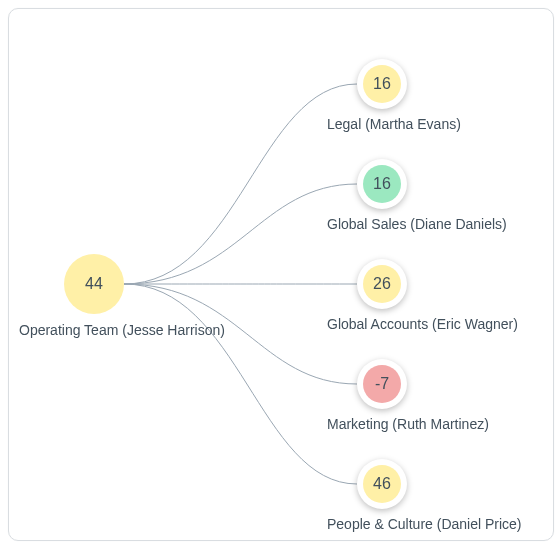 The width and height of the screenshot is (560, 547). Describe the element at coordinates (382, 284) in the screenshot. I see `node-ring: 26` at that location.